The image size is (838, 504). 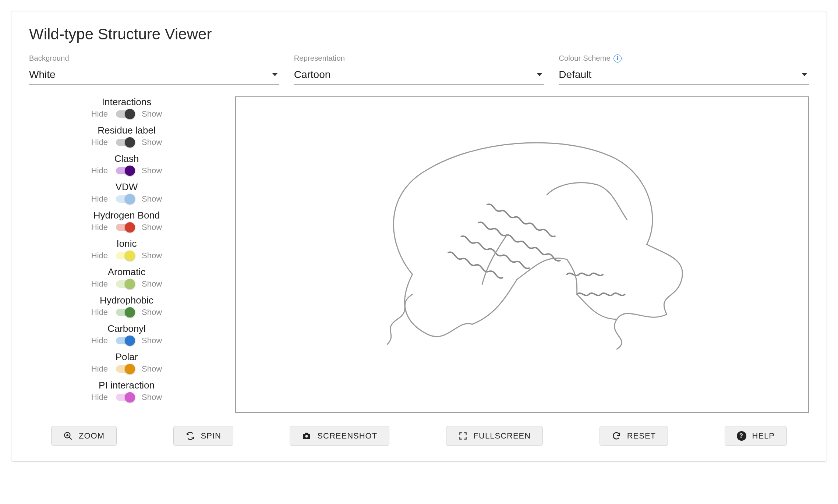 I want to click on fullscreen-button: FULLSCREEN, so click(x=495, y=436).